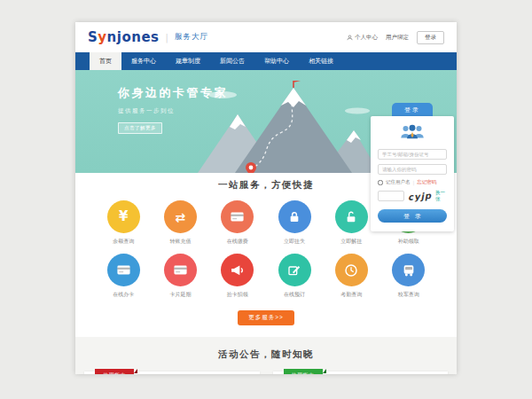 The height and width of the screenshot is (399, 532). What do you see at coordinates (351, 270) in the screenshot?
I see `clock-icon` at bounding box center [351, 270].